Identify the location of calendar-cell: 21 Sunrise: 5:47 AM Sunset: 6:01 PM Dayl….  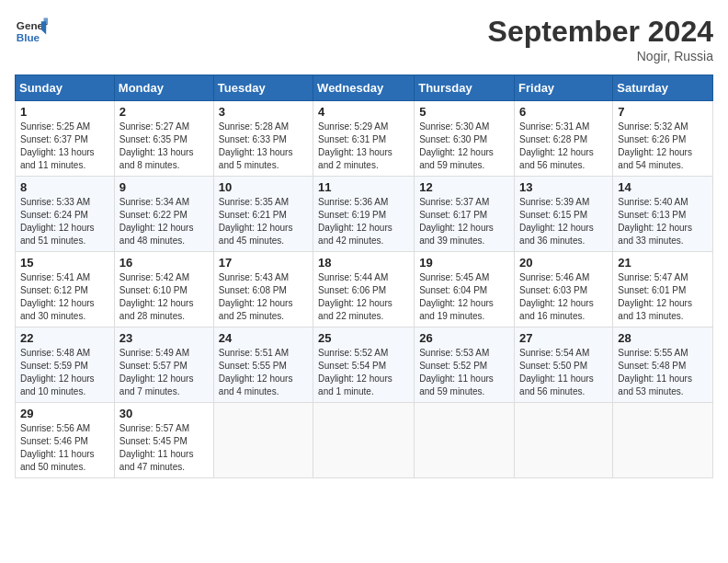
(664, 290).